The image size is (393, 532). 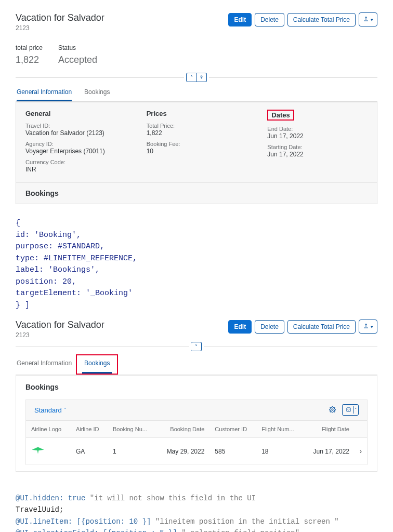 I want to click on cell-flight-number: 18, so click(x=280, y=451).